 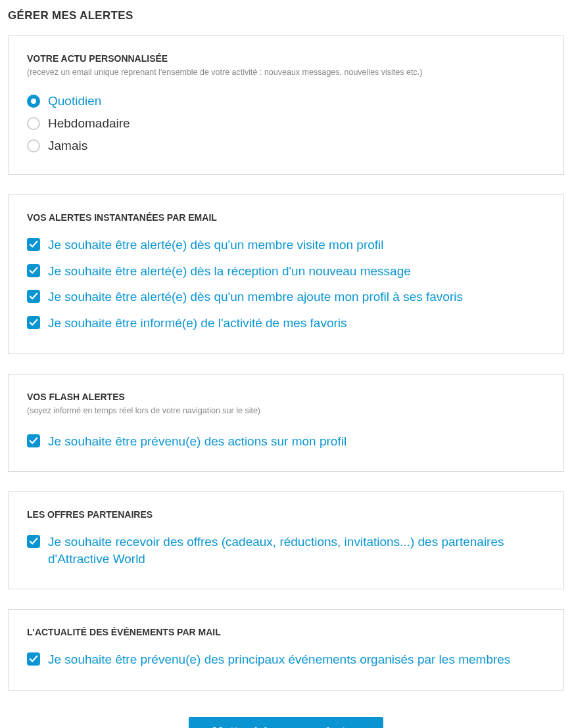 What do you see at coordinates (286, 632) in the screenshot?
I see `section-evenements-title: L'ACTUALITÉ DES ÉVÉNEMENTS PAR MAIL` at bounding box center [286, 632].